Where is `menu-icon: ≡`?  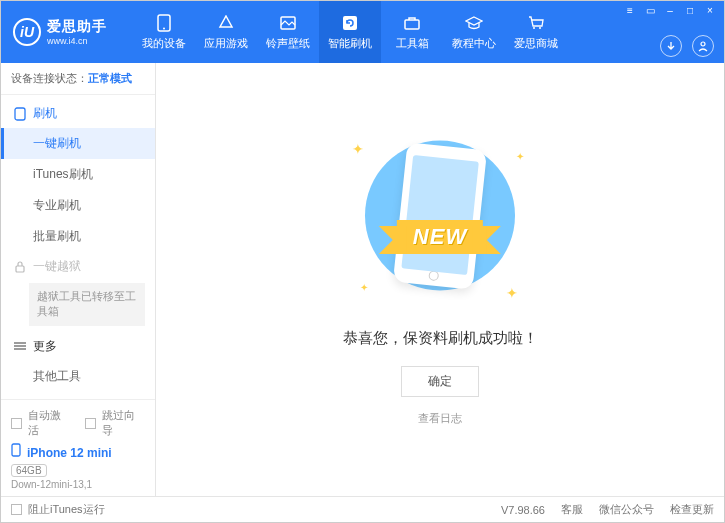 menu-icon: ≡ is located at coordinates (630, 10).